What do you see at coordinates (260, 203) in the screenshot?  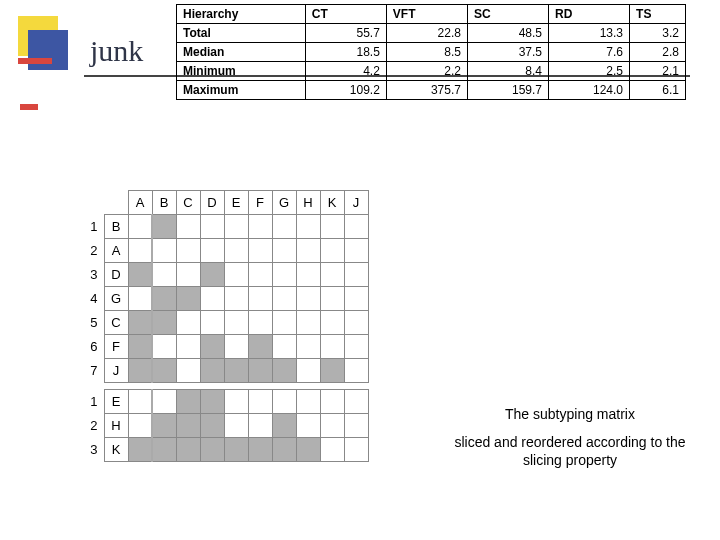 I see `grid-col-header: F` at bounding box center [260, 203].